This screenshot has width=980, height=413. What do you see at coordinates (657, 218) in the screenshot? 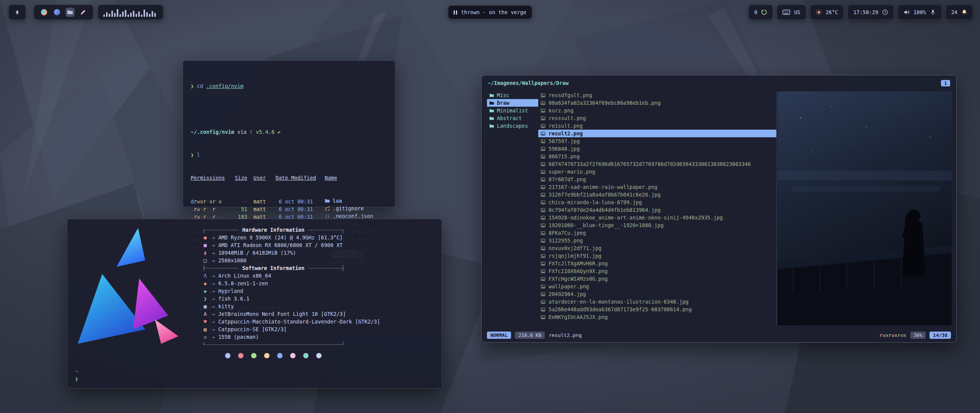
I see `file-item: 154928-odinokoe_anime-art-anime-okno-sin…` at bounding box center [657, 218].